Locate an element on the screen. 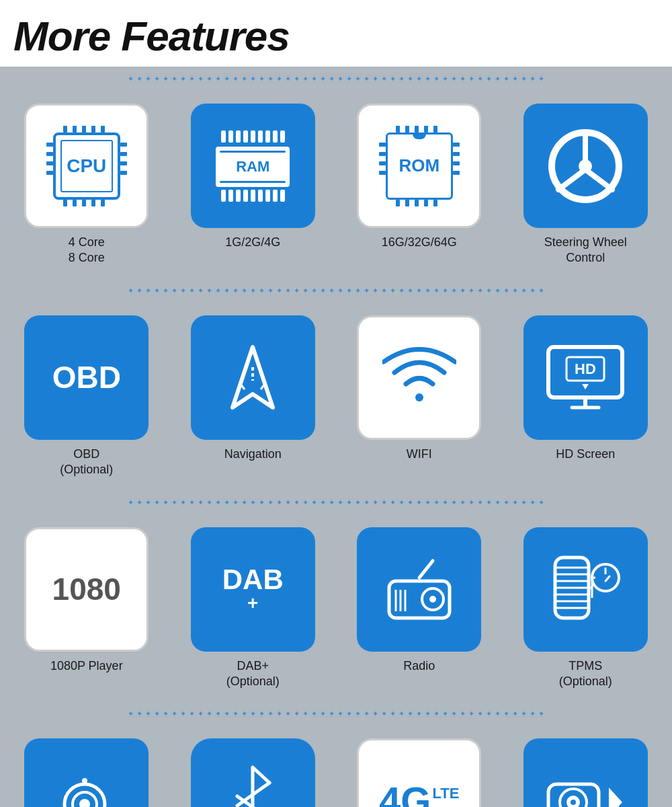 The height and width of the screenshot is (807, 672). tpms-icon is located at coordinates (585, 589).